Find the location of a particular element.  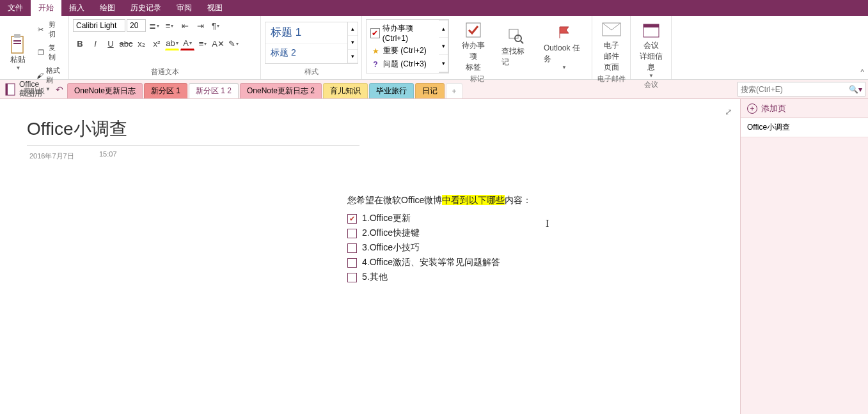

survey-option: 5.其他 is located at coordinates (439, 277).